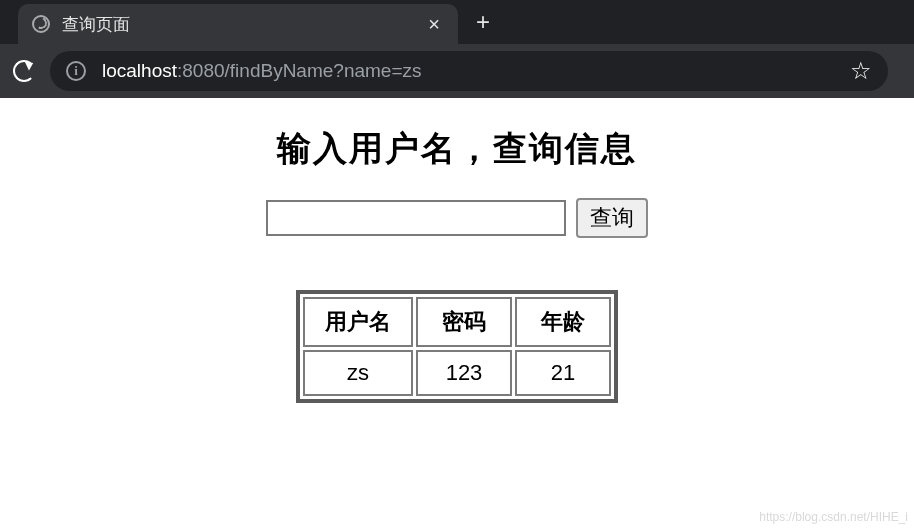 This screenshot has width=914, height=528. What do you see at coordinates (416, 218) in the screenshot?
I see `username-input` at bounding box center [416, 218].